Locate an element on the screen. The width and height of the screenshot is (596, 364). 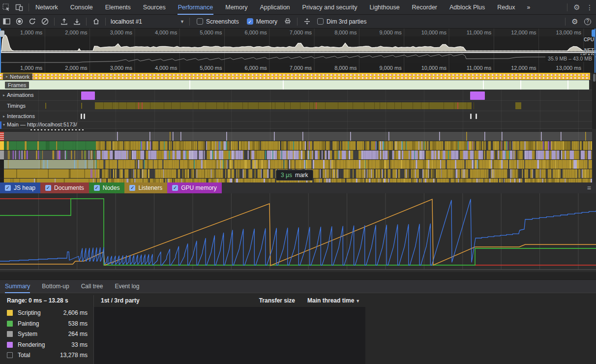
details-tab-summary: Summary is located at coordinates (18, 286).